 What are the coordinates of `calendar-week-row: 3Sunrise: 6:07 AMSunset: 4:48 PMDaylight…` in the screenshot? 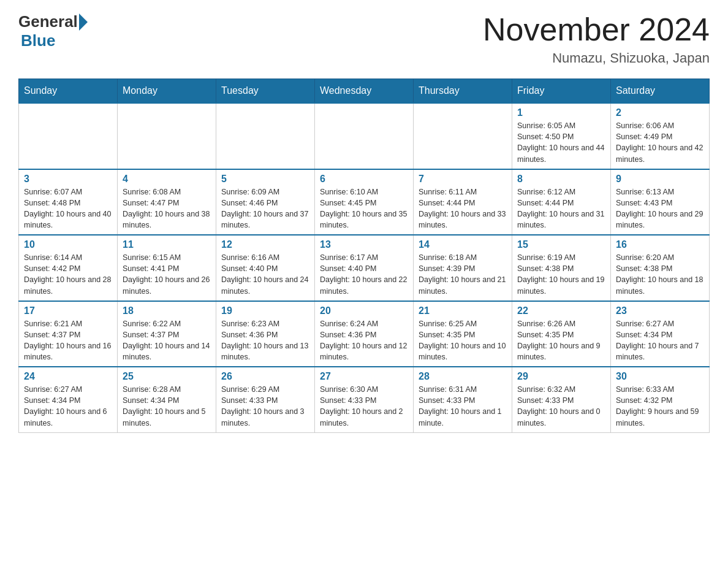 It's located at (364, 202).